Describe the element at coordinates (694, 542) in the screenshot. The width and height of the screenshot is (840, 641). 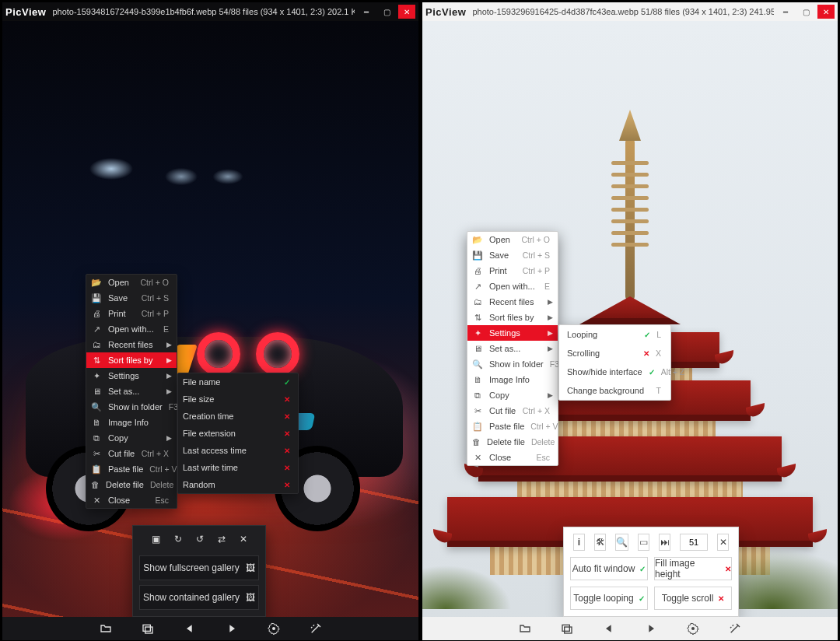
I see `page-number-input` at that location.